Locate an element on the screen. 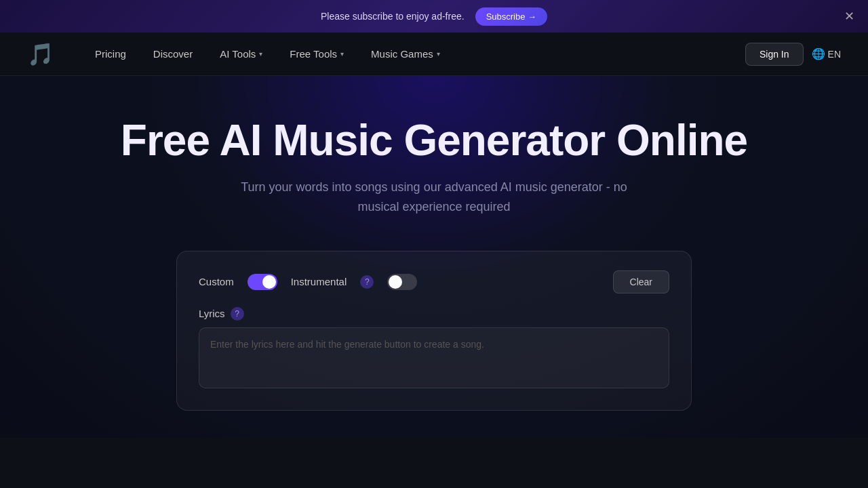 The width and height of the screenshot is (868, 488). banner-text: Please subscribe to enjoy ad-free. is located at coordinates (393, 16).